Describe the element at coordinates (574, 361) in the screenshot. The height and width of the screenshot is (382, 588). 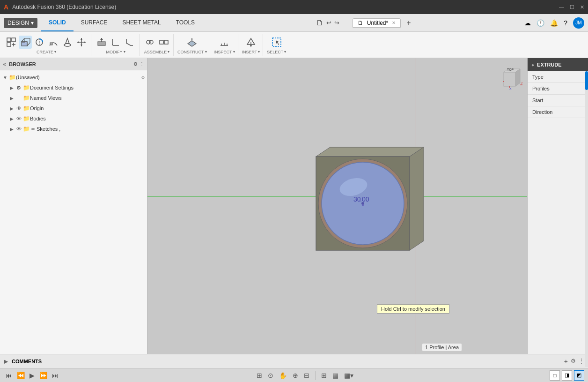
I see `comments-buttons: + ⚙ ⋮` at that location.